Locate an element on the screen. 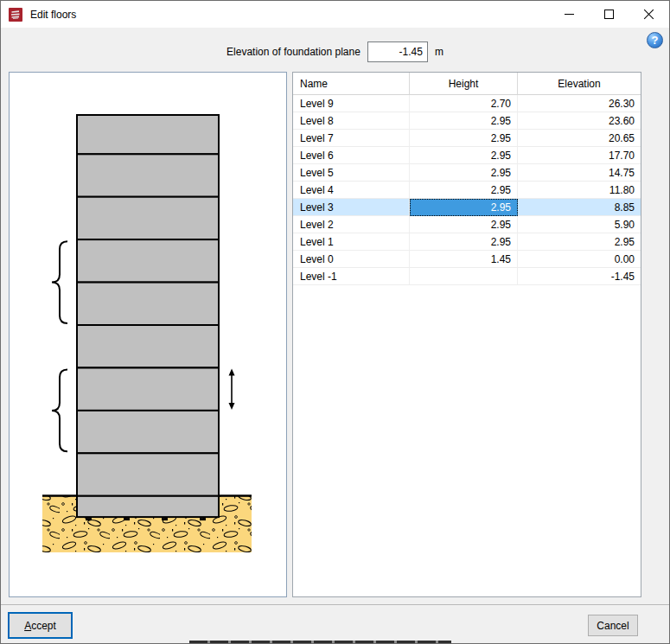 The image size is (670, 644). cell-elevation: 14.75 is located at coordinates (579, 173).